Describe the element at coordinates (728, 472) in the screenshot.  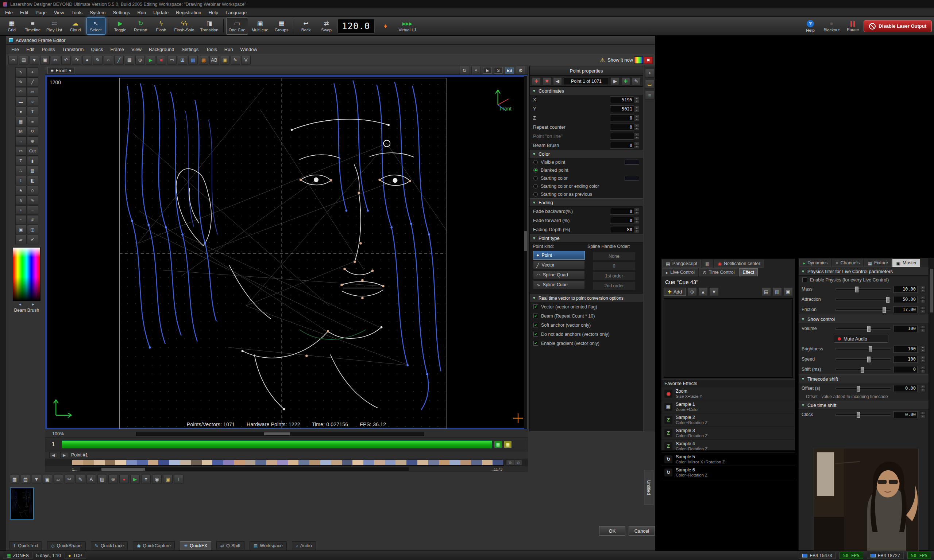
I see `favorite-effect-row: ↻ Sample 6Color+Rotation Z` at that location.